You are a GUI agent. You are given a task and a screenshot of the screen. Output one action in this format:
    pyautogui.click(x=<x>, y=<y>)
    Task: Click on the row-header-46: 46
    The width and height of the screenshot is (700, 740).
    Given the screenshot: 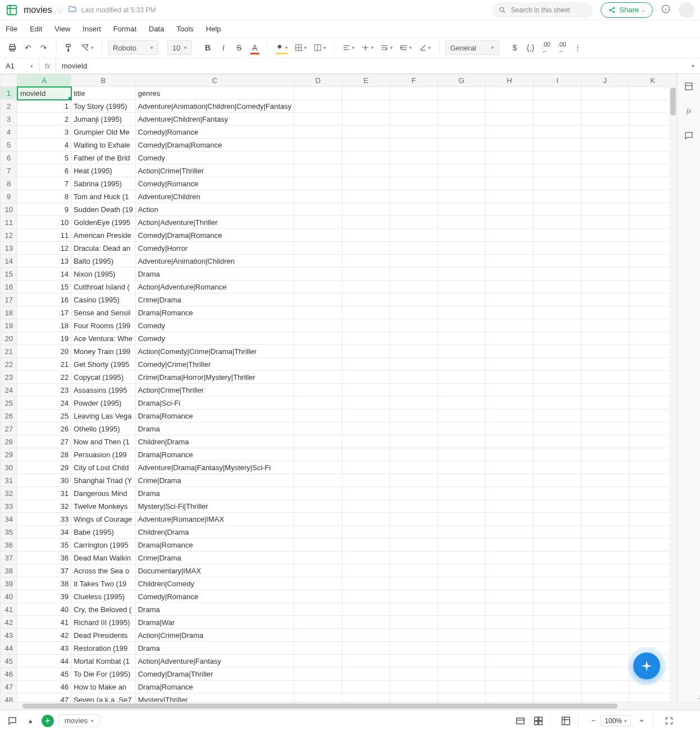 What is the action you would take?
    pyautogui.click(x=9, y=674)
    